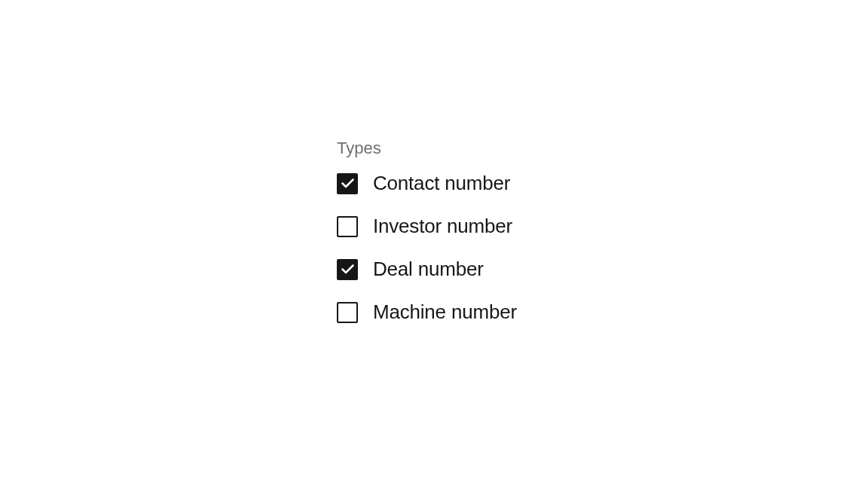  I want to click on checkbox-label: Contact number, so click(442, 184).